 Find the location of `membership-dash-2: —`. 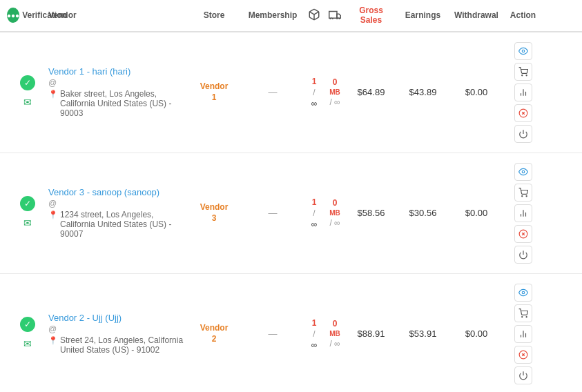

membership-dash-2: — is located at coordinates (273, 334).